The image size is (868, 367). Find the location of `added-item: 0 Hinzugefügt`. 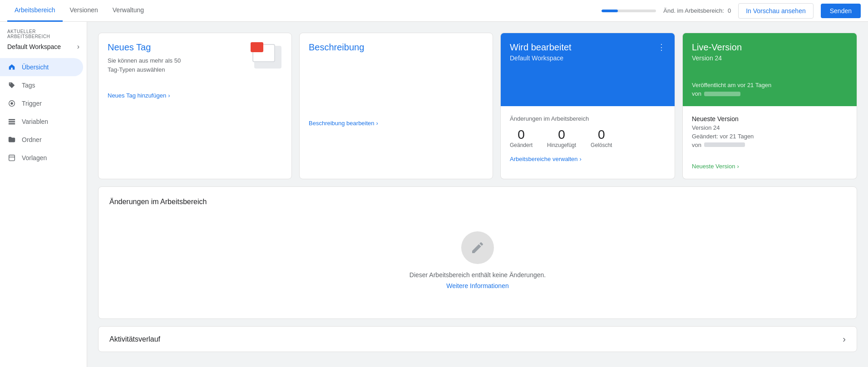

added-item: 0 Hinzugefügt is located at coordinates (562, 138).